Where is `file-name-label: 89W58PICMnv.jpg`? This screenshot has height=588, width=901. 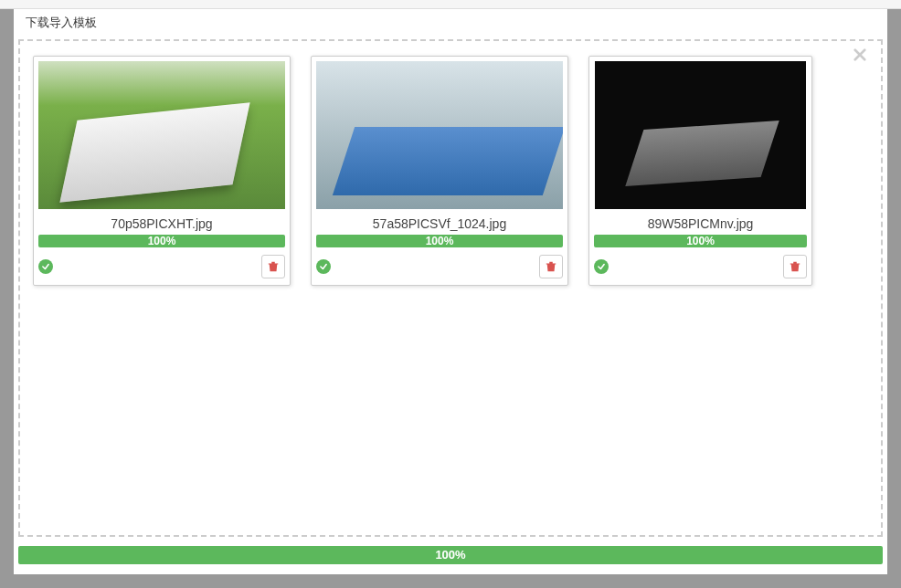
file-name-label: 89W58PICMnv.jpg is located at coordinates (700, 222).